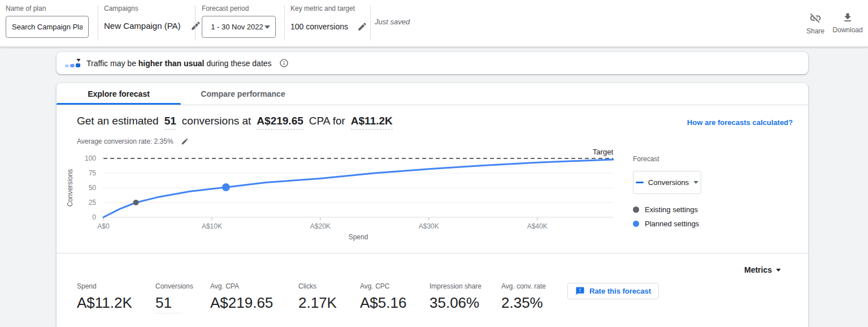 This screenshot has width=868, height=327. What do you see at coordinates (530, 297) in the screenshot?
I see `metric-avg-conv-rate: Avg. conv. rate 2.35%` at bounding box center [530, 297].